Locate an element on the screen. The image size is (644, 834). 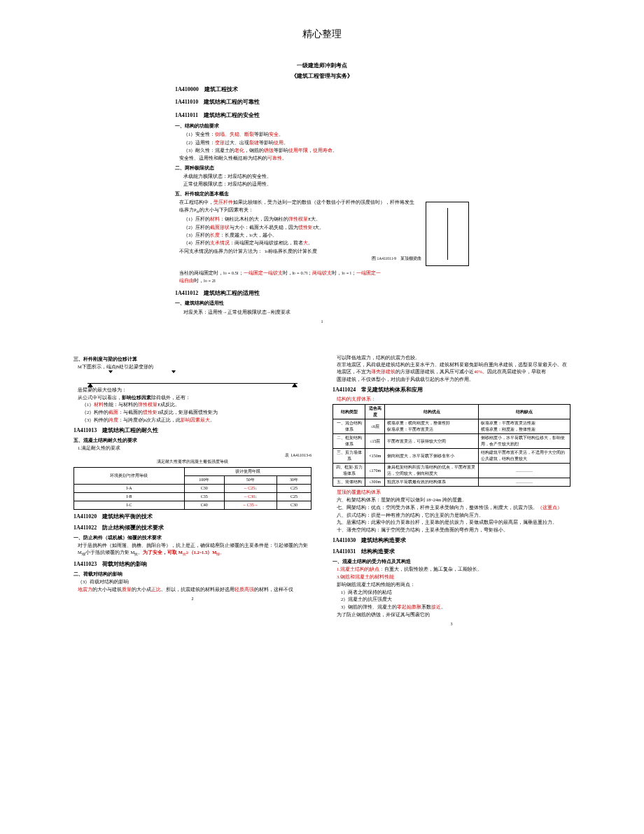
page-number-1: 1 is located at coordinates (322, 322).